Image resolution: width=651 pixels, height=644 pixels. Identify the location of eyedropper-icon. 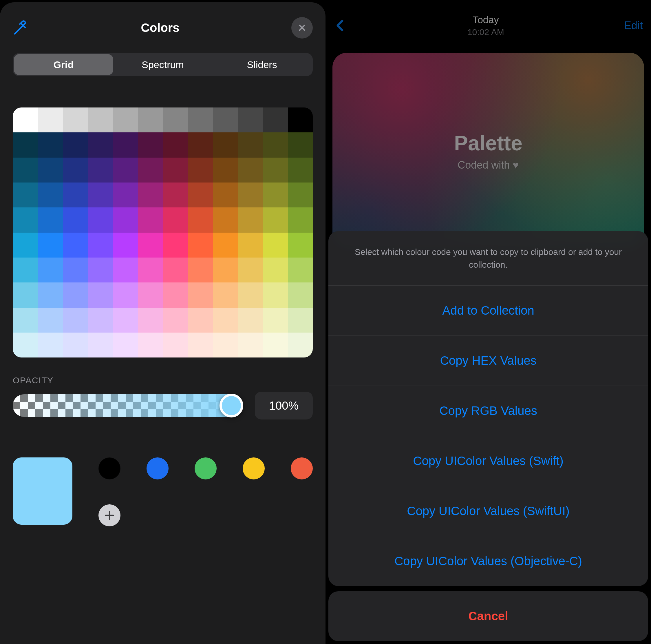
(21, 28).